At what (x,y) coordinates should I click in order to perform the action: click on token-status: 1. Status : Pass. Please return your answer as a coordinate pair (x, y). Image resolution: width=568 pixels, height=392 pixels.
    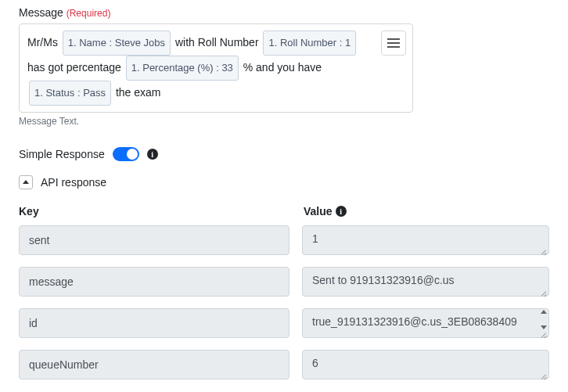
    Looking at the image, I should click on (70, 93).